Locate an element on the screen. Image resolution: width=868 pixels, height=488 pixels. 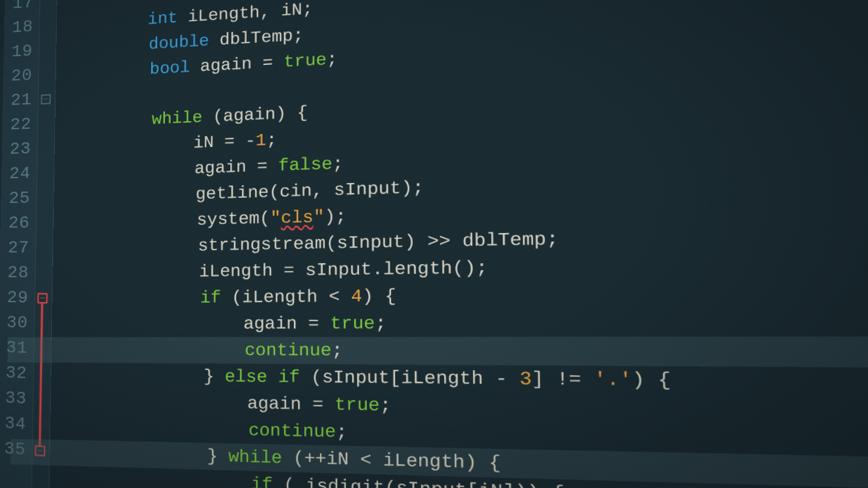
token-pn: (again) { is located at coordinates (255, 114).